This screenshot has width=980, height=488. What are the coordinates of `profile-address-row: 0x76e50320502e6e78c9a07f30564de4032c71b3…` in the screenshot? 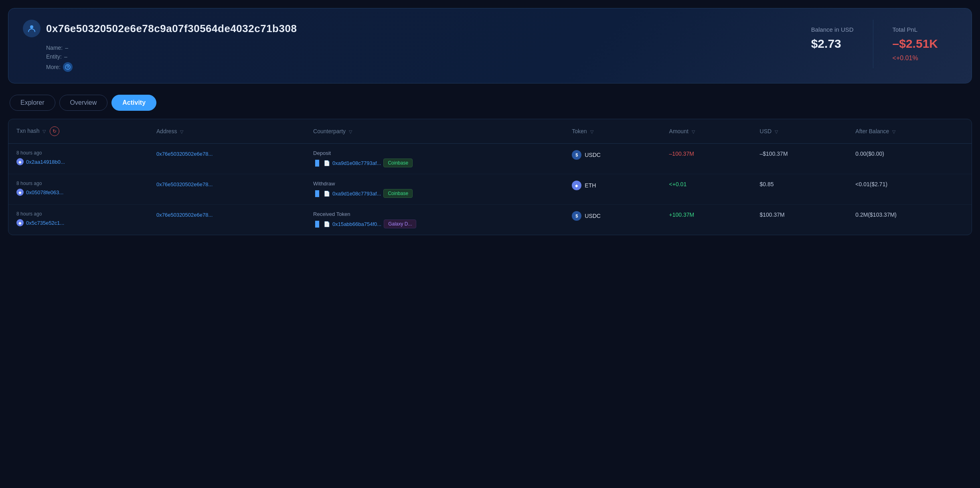 It's located at (407, 28).